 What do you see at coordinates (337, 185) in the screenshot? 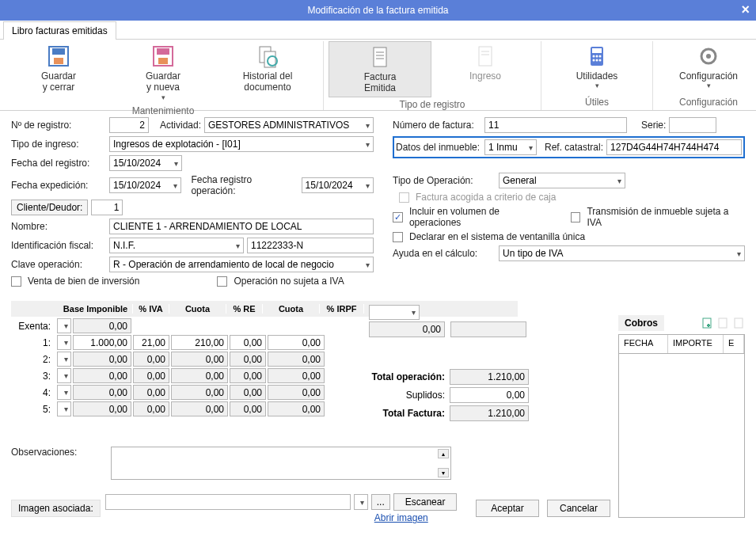
I see `fecha-reg-op-input: 15/10/2024▾` at bounding box center [337, 185].